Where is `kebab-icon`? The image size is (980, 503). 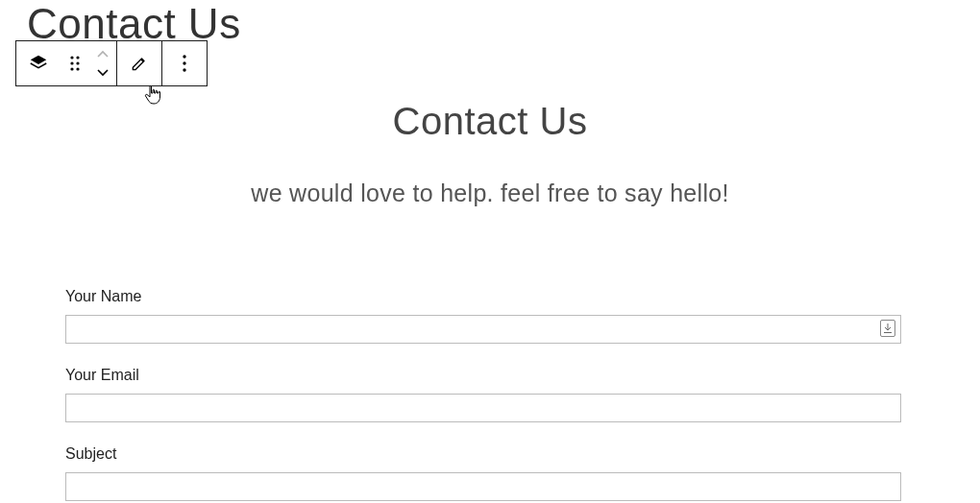
kebab-icon is located at coordinates (184, 63).